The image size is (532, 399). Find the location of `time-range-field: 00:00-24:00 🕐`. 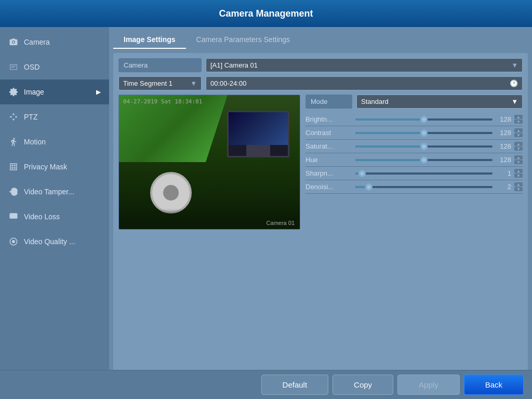

time-range-field: 00:00-24:00 🕐 is located at coordinates (364, 83).